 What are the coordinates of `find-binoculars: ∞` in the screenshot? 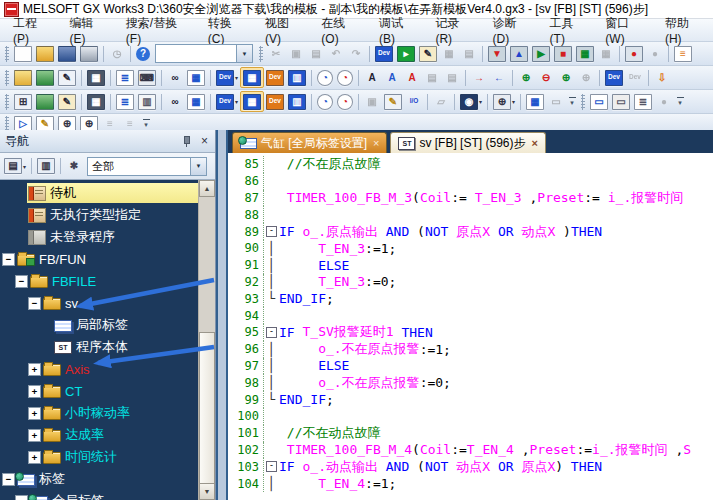 It's located at (175, 102).